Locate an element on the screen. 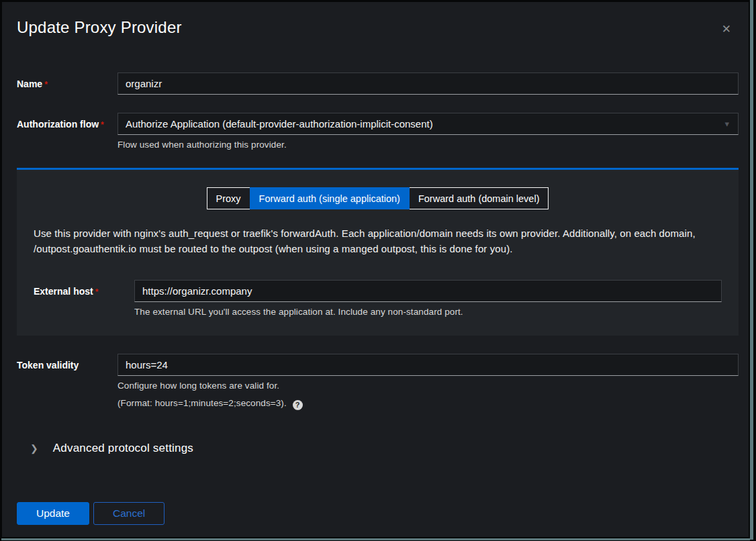  token-validity-input is located at coordinates (428, 365).